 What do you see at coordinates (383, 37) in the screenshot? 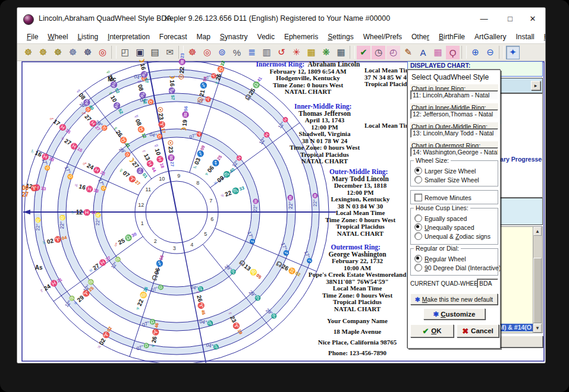
I see `menu-wheelprefs: Wheel/Prefs` at bounding box center [383, 37].